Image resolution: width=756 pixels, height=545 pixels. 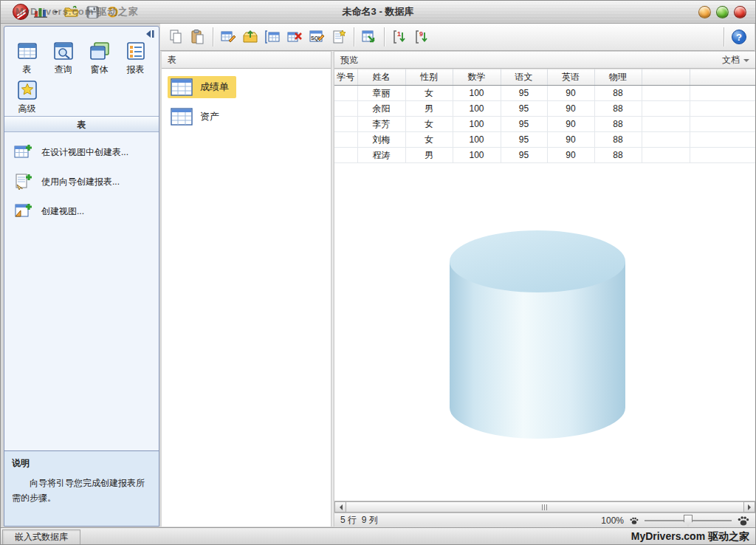 What do you see at coordinates (722, 12) in the screenshot?
I see `window-controls` at bounding box center [722, 12].